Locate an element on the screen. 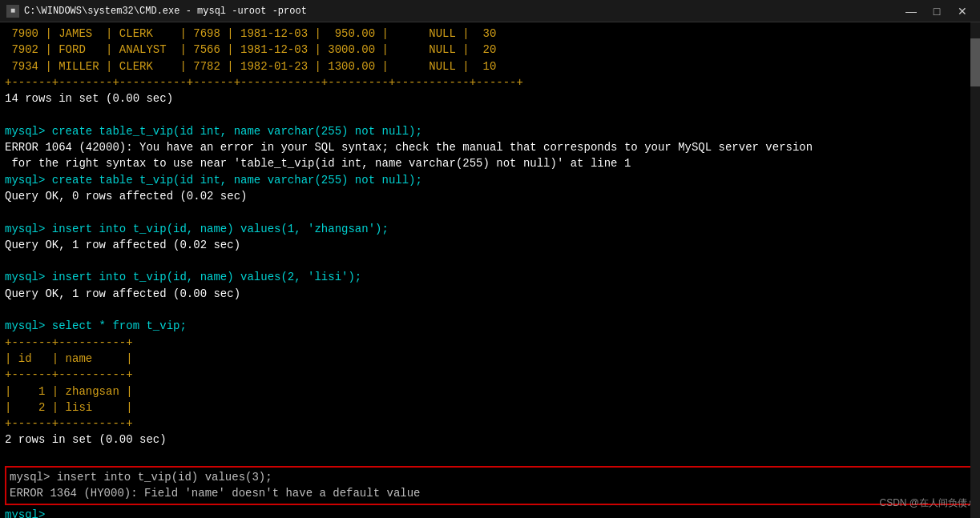 This screenshot has width=980, height=518. title-bar: ■ C:\WINDOWS\system32\CMD.exe - mysql -u… is located at coordinates (490, 11).